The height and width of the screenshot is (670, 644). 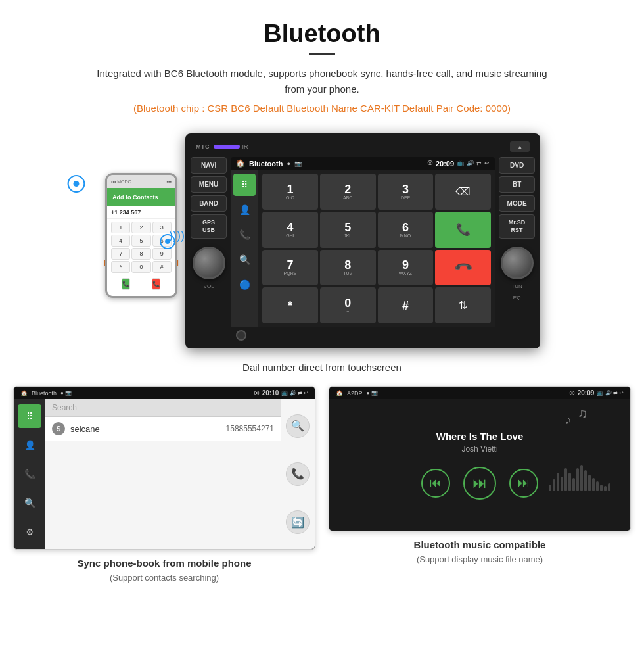 What do you see at coordinates (163, 408) in the screenshot?
I see `search-bar: Search` at bounding box center [163, 408].